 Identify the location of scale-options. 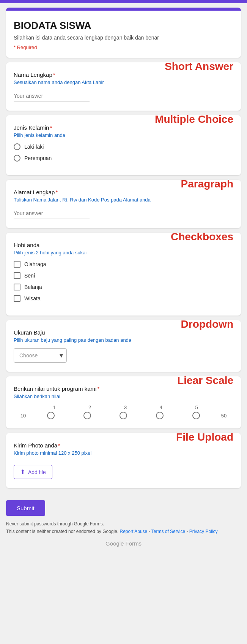
(124, 416).